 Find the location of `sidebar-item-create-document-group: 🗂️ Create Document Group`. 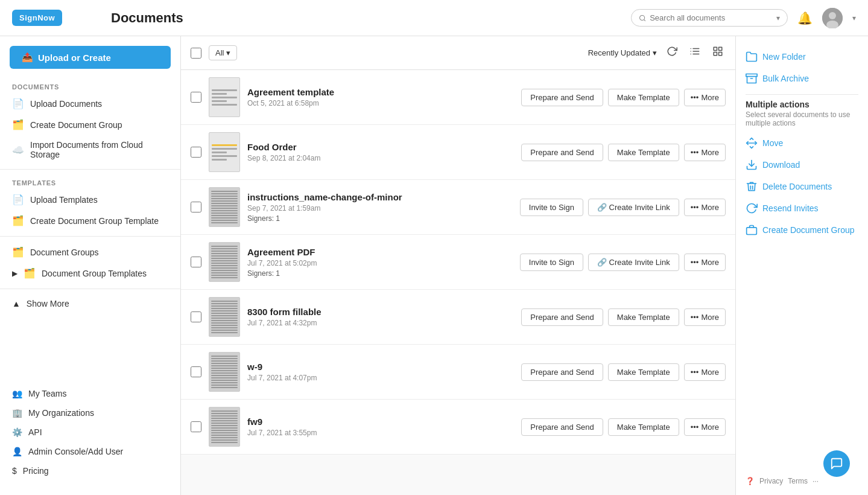

sidebar-item-create-document-group: 🗂️ Create Document Group is located at coordinates (90, 124).